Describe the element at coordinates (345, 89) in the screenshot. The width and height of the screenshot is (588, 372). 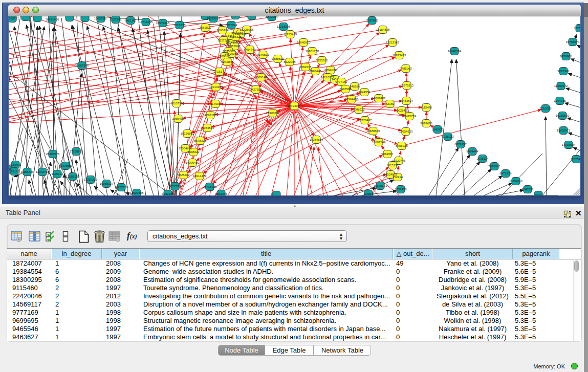
I see `svg-text: 6497568` at that location.